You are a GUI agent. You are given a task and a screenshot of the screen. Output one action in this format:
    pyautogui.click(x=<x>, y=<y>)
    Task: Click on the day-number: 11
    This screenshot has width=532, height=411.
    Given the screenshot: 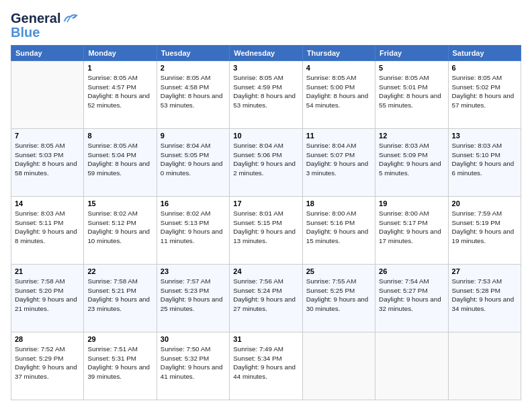 What is the action you would take?
    pyautogui.click(x=339, y=136)
    